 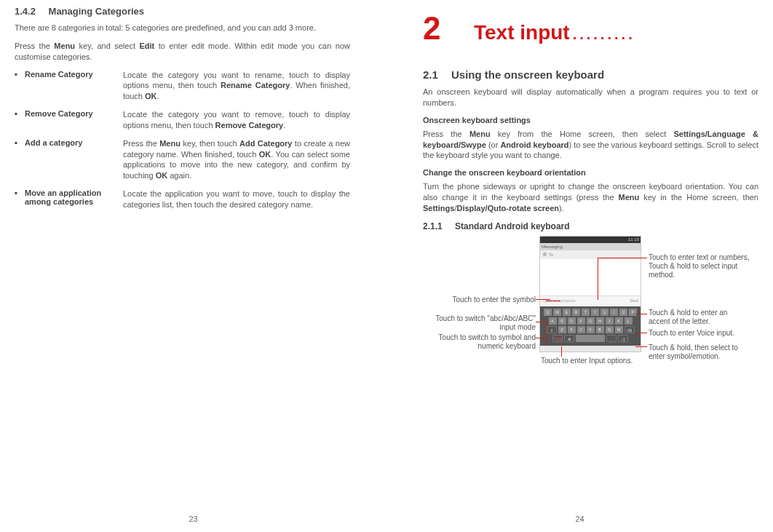 What do you see at coordinates (182, 160) in the screenshot?
I see `category-item-add: • Add a category Press the Menu key, the…` at bounding box center [182, 160].